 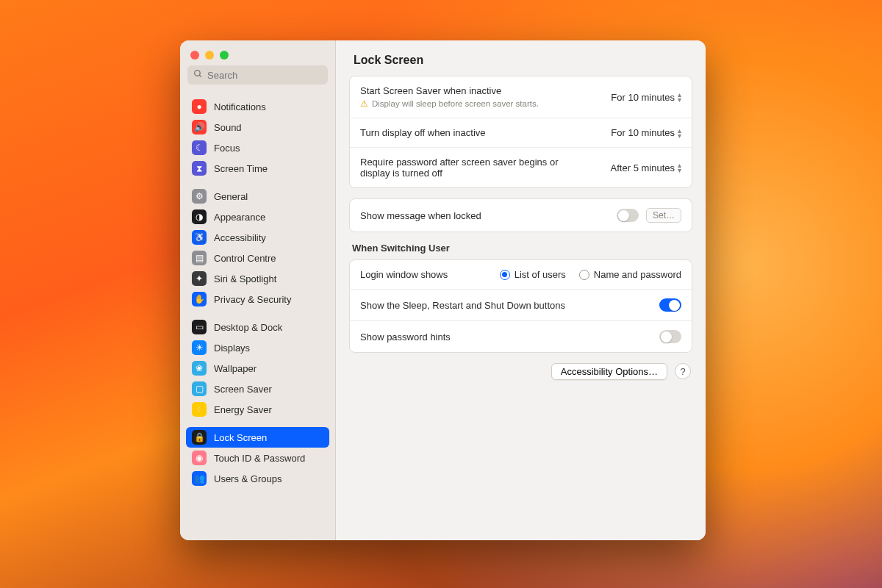 I want to click on displays-icon: ☀, so click(x=199, y=348).